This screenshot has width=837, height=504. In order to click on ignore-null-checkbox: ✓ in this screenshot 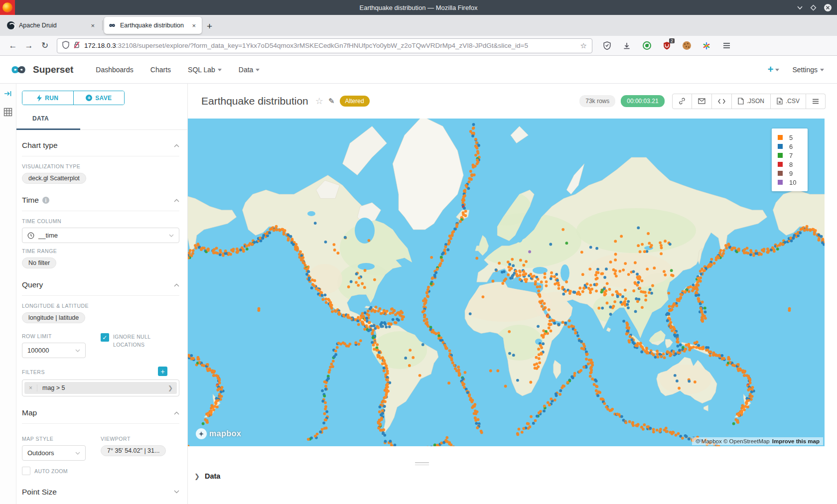, I will do `click(105, 338)`.